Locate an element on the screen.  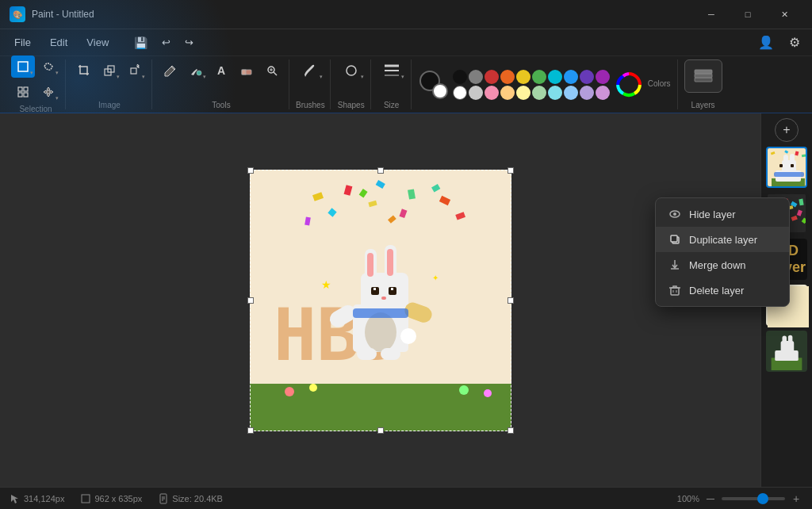
menubar: File Edit View 💾 ↩ ↪ 👤 ⚙ is located at coordinates (406, 42).